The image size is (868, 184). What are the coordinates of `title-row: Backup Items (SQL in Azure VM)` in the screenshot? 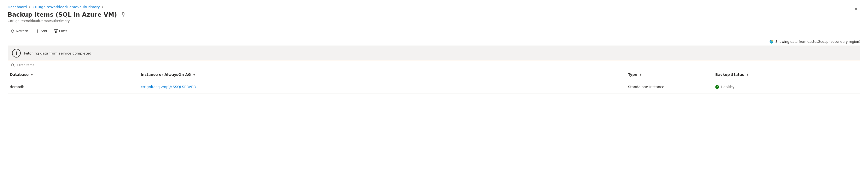 It's located at (434, 14).